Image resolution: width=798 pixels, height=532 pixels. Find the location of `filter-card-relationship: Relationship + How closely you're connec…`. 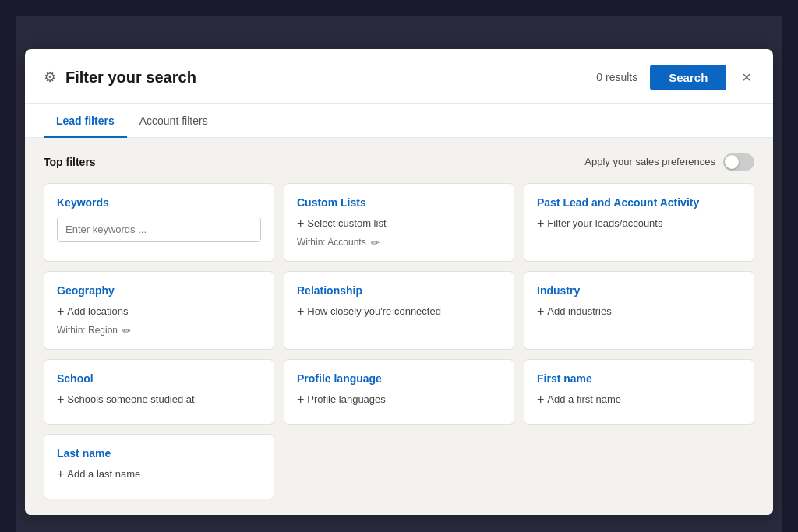

filter-card-relationship: Relationship + How closely you're connec… is located at coordinates (399, 310).